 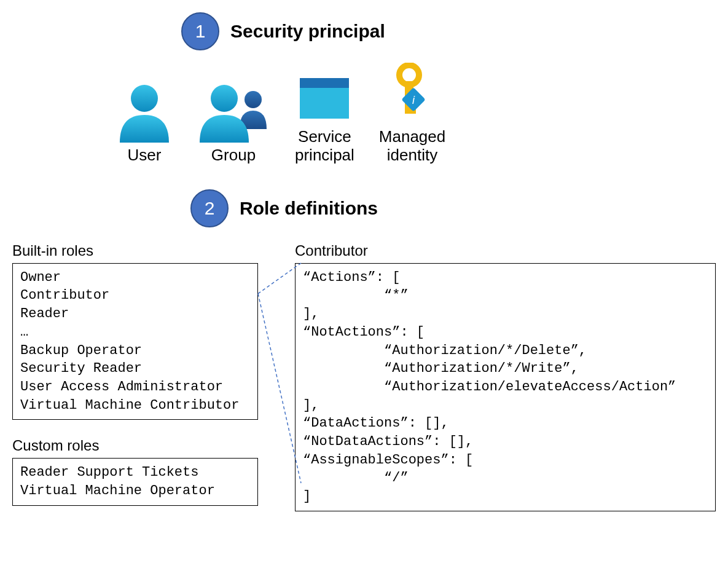 What do you see at coordinates (453, 208) in the screenshot?
I see `section2-header: 2 Role definitions` at bounding box center [453, 208].